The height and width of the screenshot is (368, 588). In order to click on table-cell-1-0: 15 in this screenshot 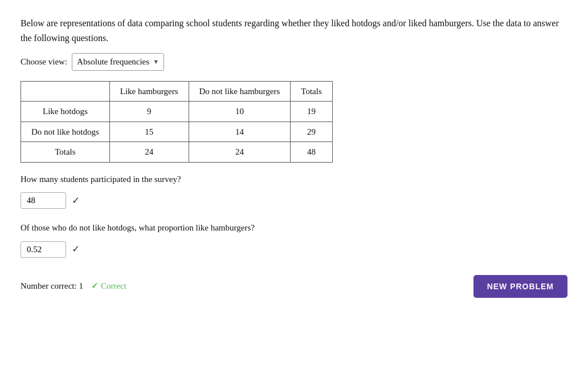, I will do `click(149, 132)`.